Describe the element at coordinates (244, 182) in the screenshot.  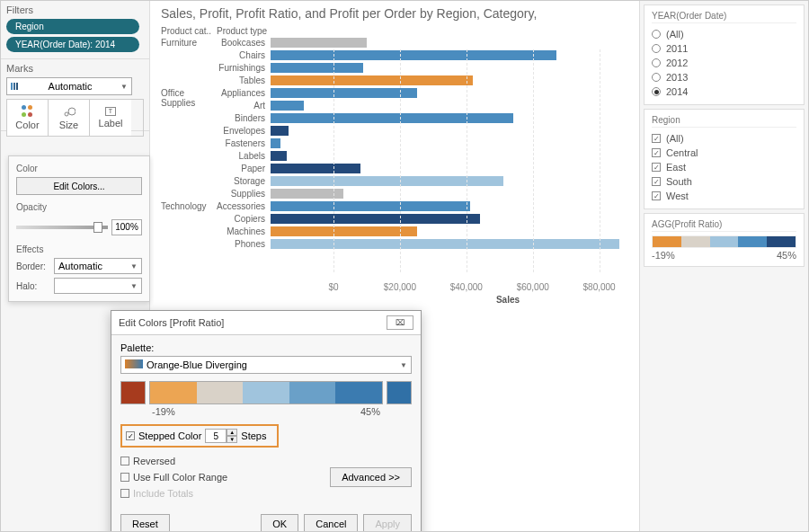
I see `row-label: Storage` at that location.